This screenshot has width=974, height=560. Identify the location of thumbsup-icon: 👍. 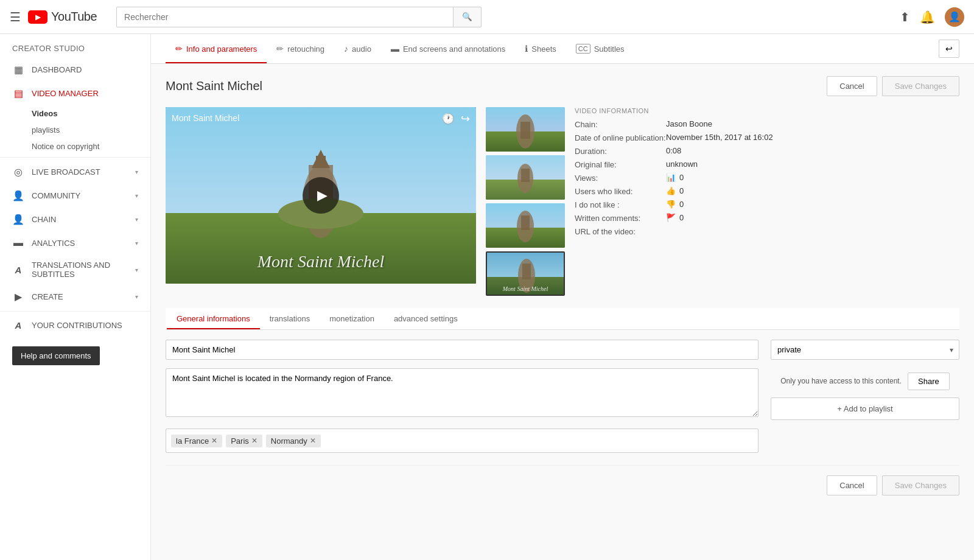
(671, 191).